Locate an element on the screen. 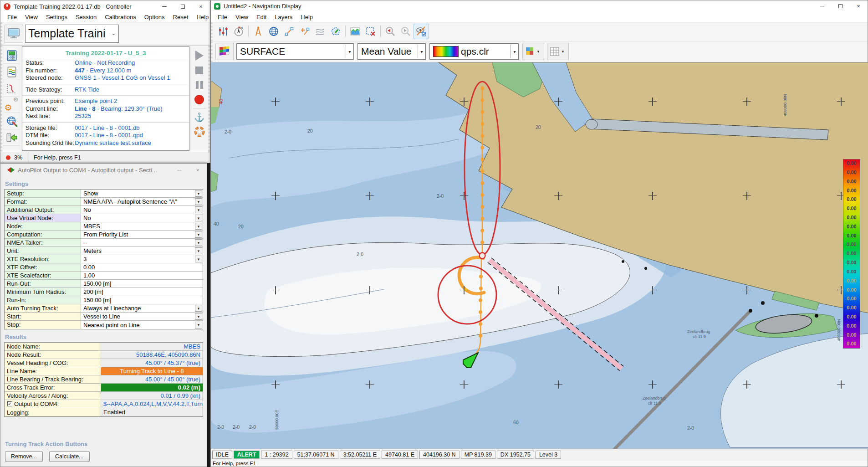 The image size is (868, 467). setting-value-cell: 1.00 is located at coordinates (142, 275).